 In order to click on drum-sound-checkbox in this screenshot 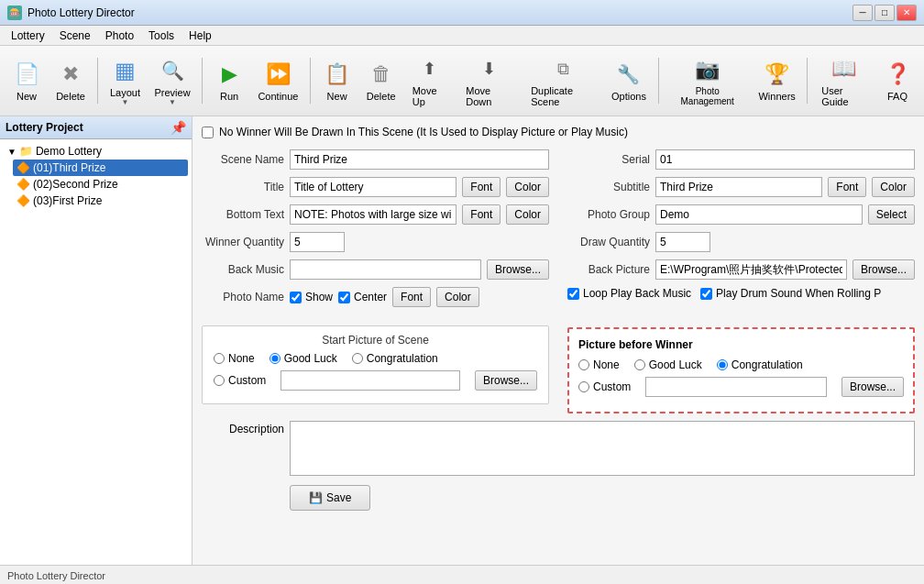, I will do `click(706, 293)`.